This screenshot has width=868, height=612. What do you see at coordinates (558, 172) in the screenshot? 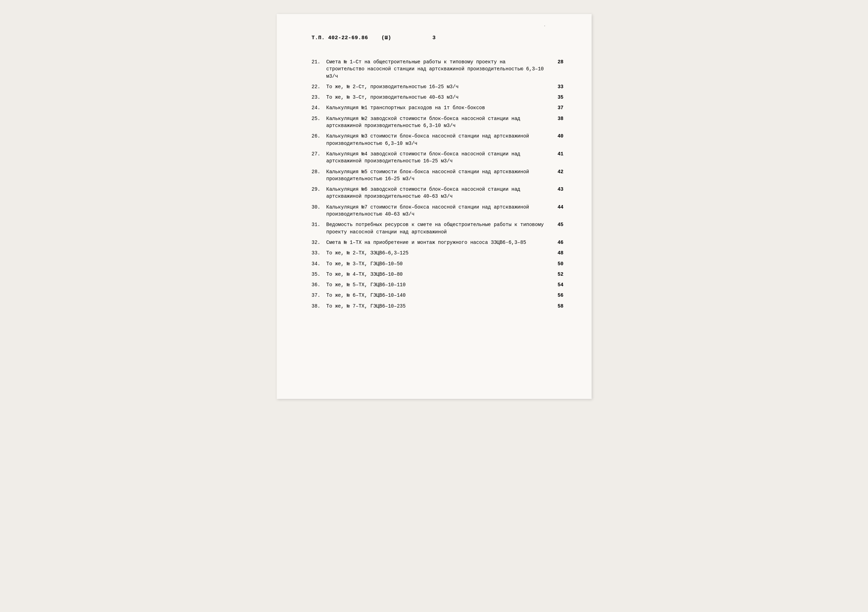
I see `toc-item-page: 42` at bounding box center [558, 172].